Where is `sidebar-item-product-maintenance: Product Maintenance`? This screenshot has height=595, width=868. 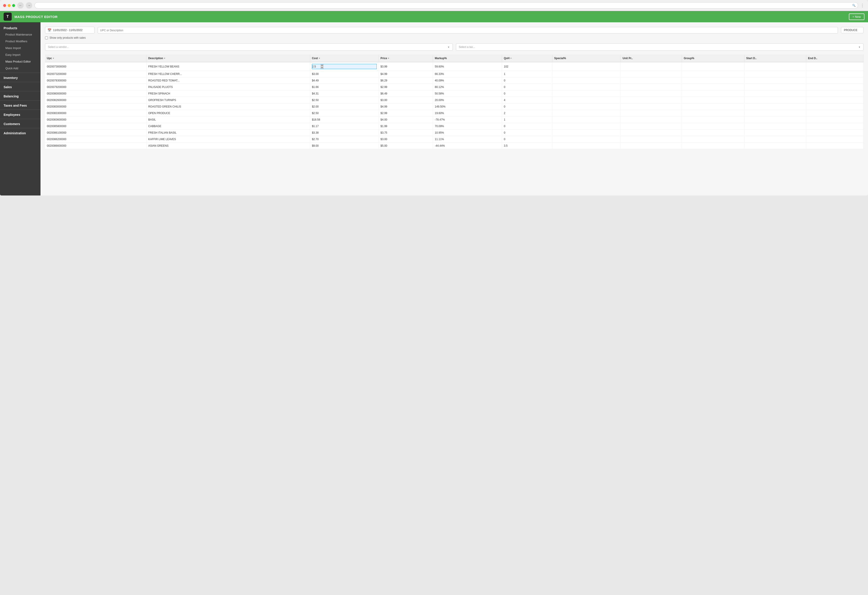
sidebar-item-product-maintenance: Product Maintenance is located at coordinates (20, 35).